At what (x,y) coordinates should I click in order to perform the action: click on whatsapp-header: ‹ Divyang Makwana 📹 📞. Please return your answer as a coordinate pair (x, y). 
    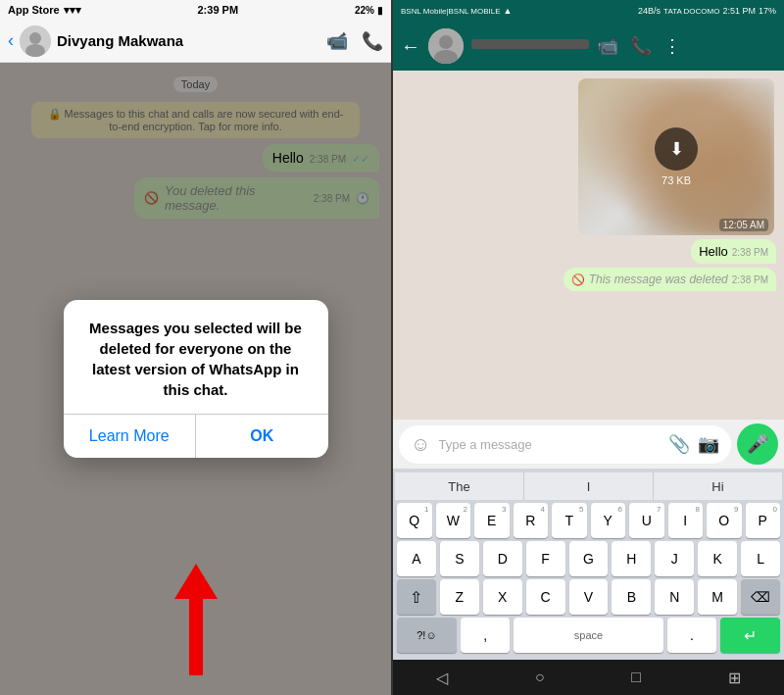
    Looking at the image, I should click on (196, 41).